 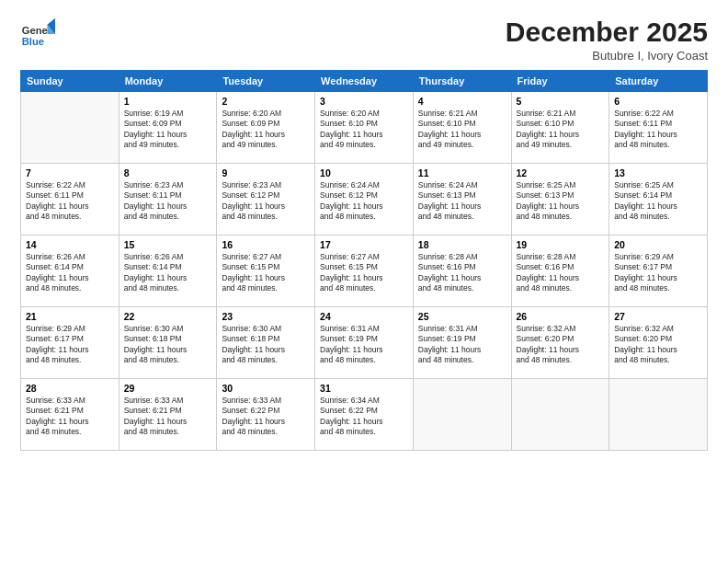 What do you see at coordinates (462, 316) in the screenshot?
I see `day-number: 25` at bounding box center [462, 316].